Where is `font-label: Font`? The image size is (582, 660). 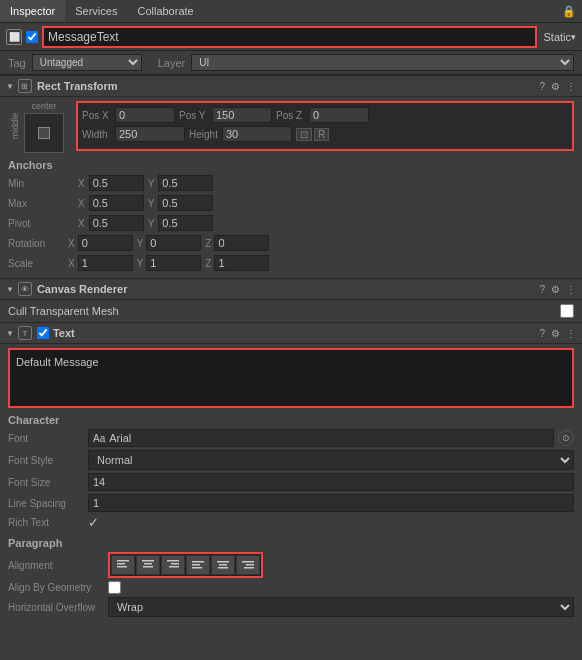
font-label: Font is located at coordinates (48, 438).